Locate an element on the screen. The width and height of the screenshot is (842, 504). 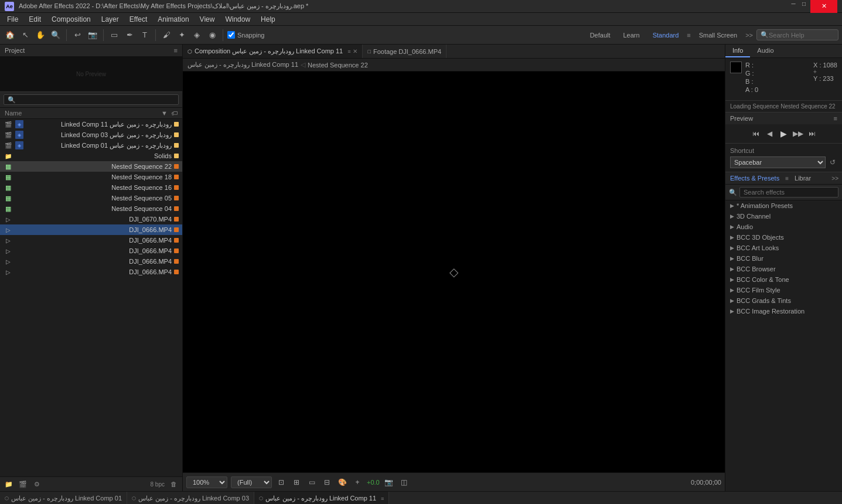
brush-tool: 🖌 is located at coordinates (166, 35).